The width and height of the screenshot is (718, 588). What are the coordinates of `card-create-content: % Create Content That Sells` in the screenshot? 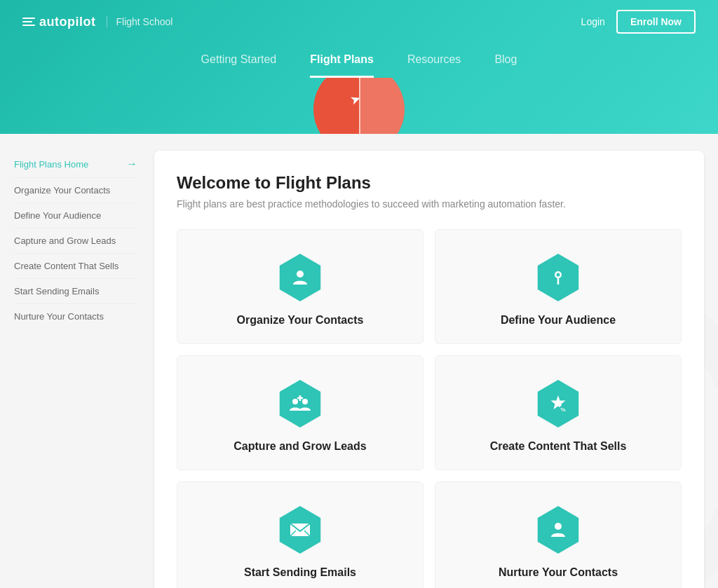 It's located at (558, 413).